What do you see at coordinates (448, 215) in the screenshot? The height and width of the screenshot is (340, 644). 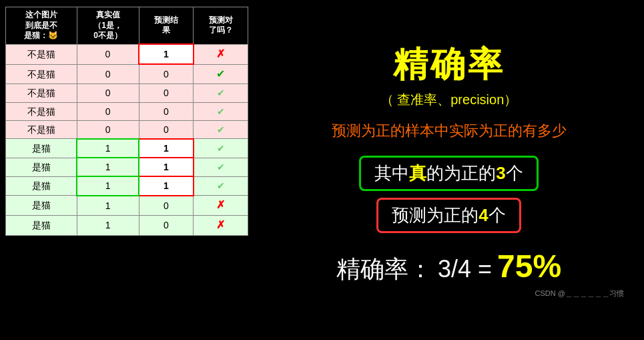 I see `red-box: 预测为正的4个` at bounding box center [448, 215].